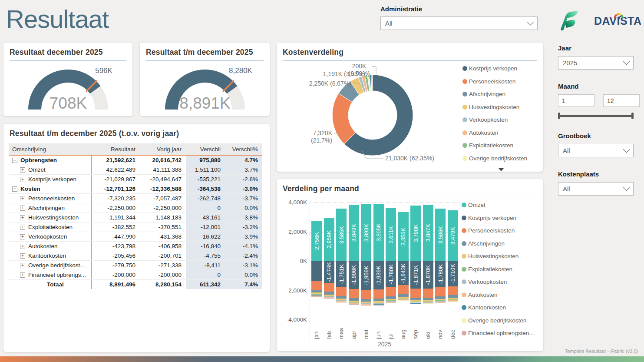  Describe the element at coordinates (428, 293) in the screenshot. I see `bar-personeelskosten-okt` at that location.